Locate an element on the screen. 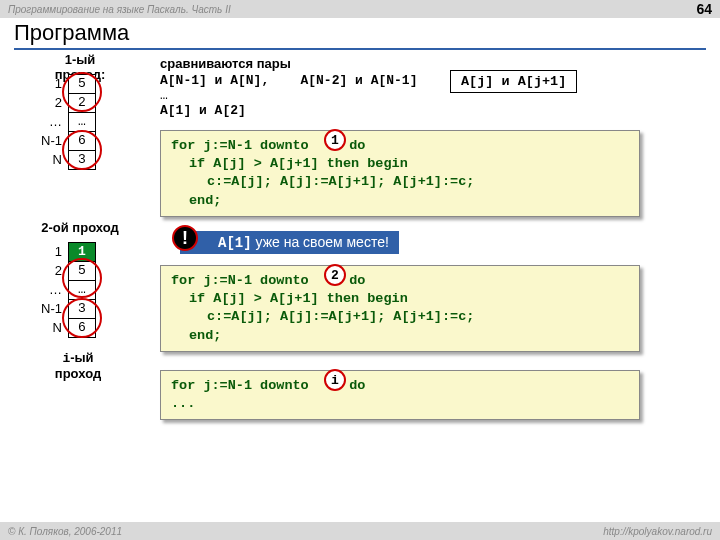 This screenshot has height=540, width=720. pairs-text: A[N-1] и A[N], is located at coordinates (214, 80).